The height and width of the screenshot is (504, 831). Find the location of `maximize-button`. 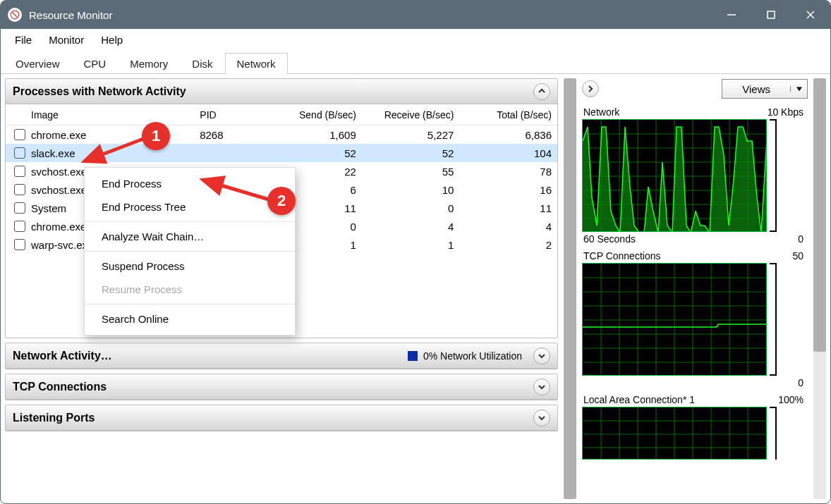

maximize-button is located at coordinates (771, 15).